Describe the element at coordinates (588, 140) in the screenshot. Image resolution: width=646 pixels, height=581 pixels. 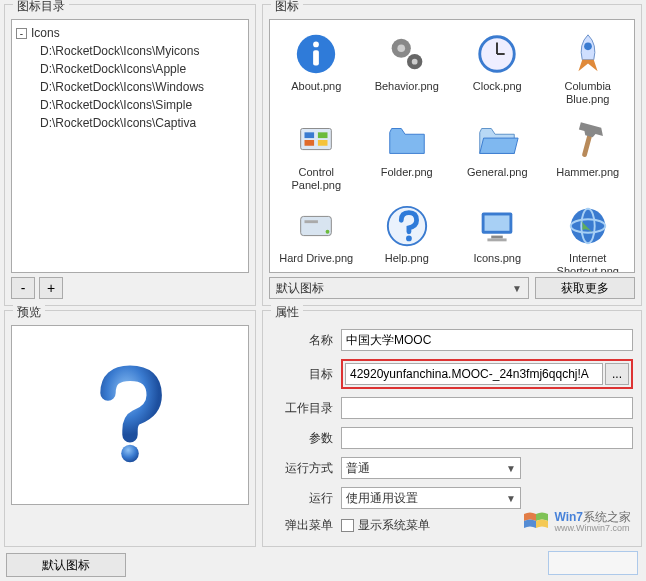
I see `hammer-icon` at that location.